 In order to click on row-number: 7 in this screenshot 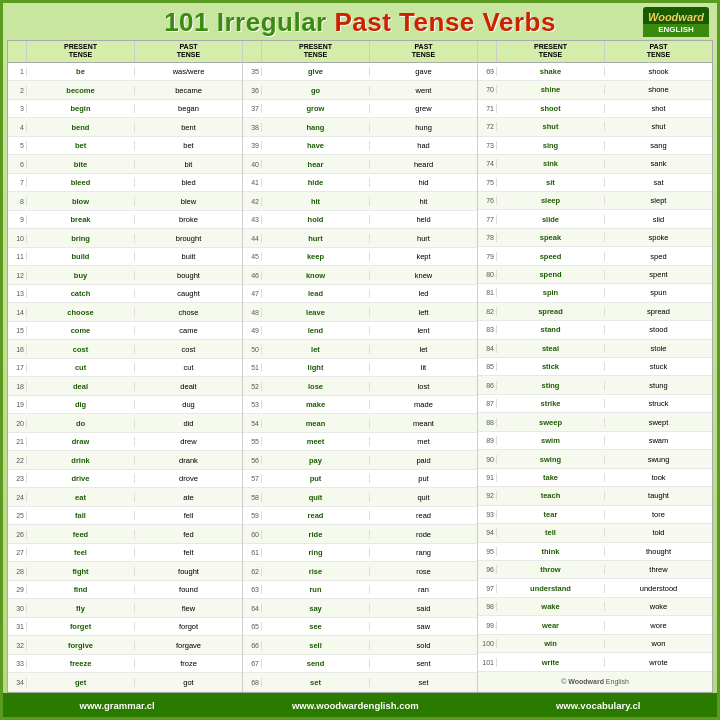, I will do `click(17, 182)`.